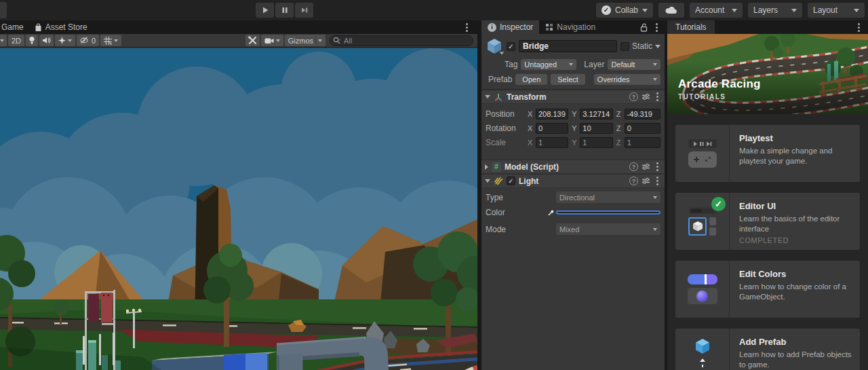  I want to click on foldout-closed-icon, so click(487, 167).